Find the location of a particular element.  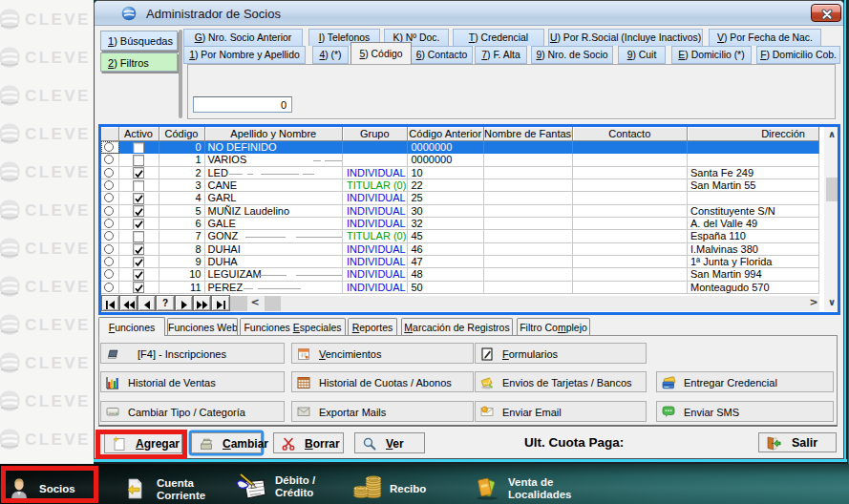

grid-column-header: Nombre de Fantasía is located at coordinates (529, 134).